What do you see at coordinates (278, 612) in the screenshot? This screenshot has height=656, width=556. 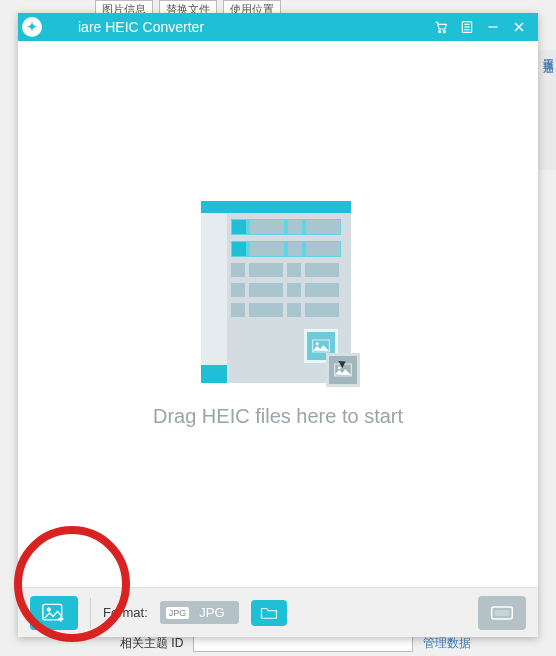 I see `bottom-bar: Format: JPG JPG` at bounding box center [278, 612].